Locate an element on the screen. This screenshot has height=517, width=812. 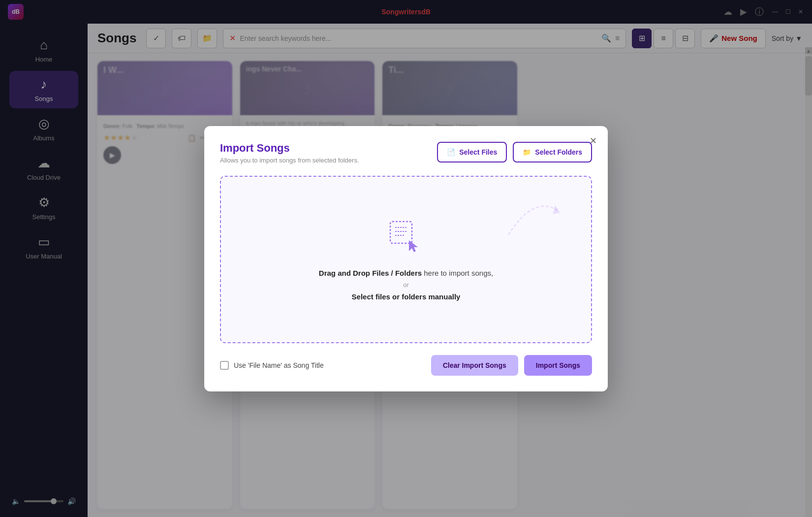
drop-text-suffix: here to import songs, is located at coordinates (459, 273).